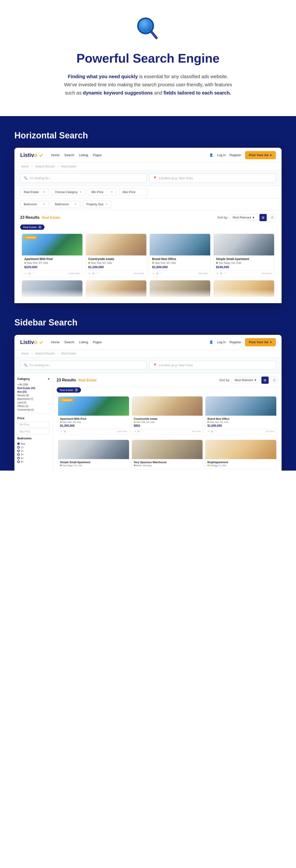  I want to click on sidebar-category-item: Apartments (7), so click(33, 399).